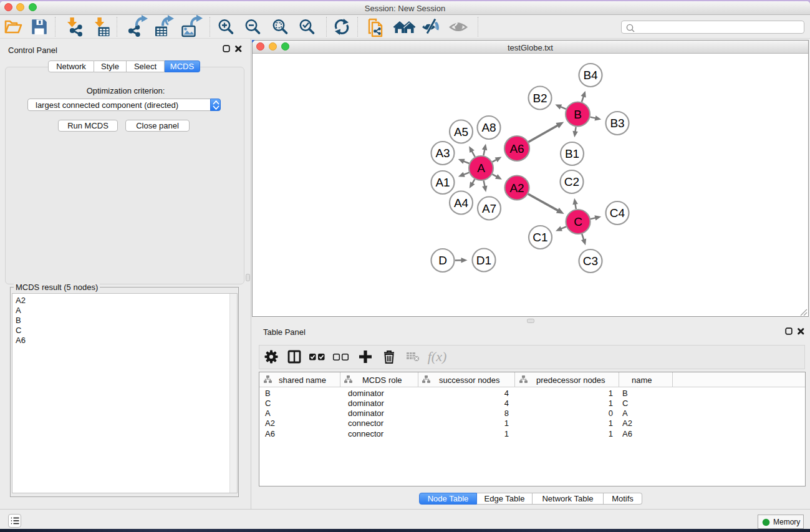 The width and height of the screenshot is (810, 532). I want to click on svg-text: A, so click(481, 168).